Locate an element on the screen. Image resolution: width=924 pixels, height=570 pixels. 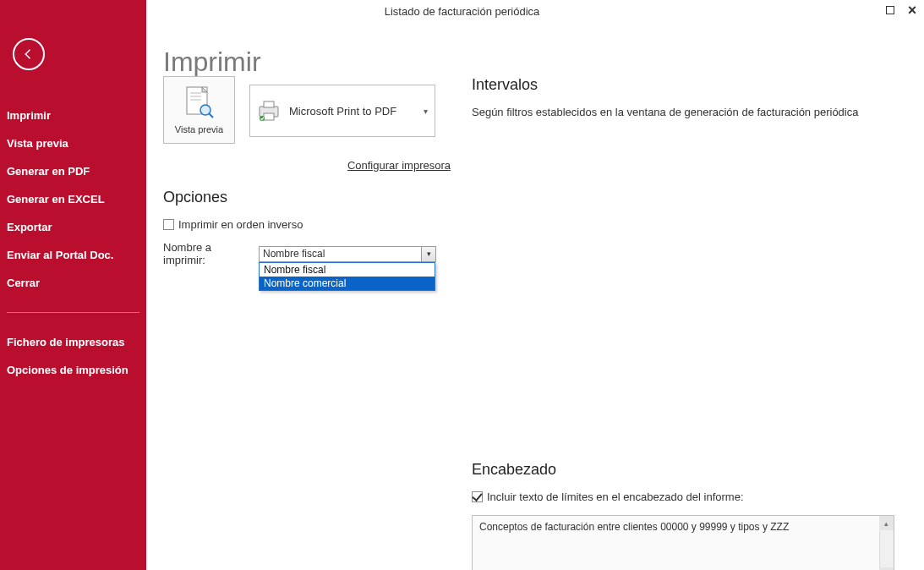
include-limits-row: Incluir texto de límites en el encabezad… is located at coordinates (687, 497).